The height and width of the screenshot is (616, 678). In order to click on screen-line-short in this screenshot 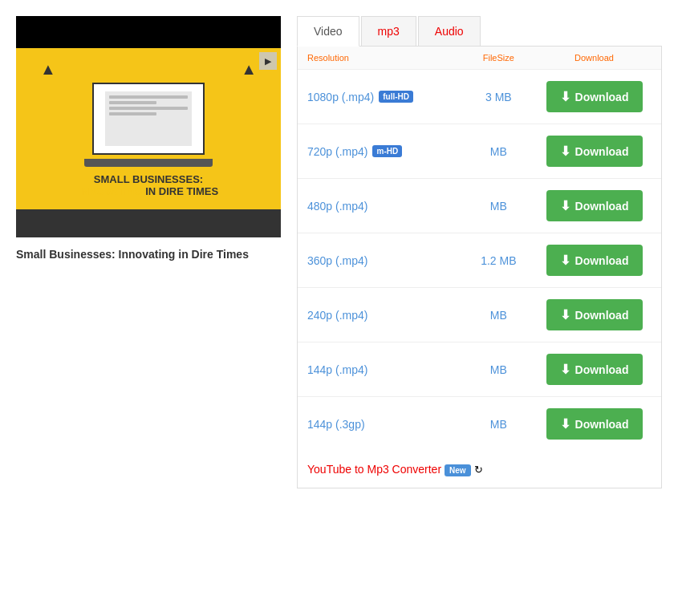, I will do `click(133, 103)`.